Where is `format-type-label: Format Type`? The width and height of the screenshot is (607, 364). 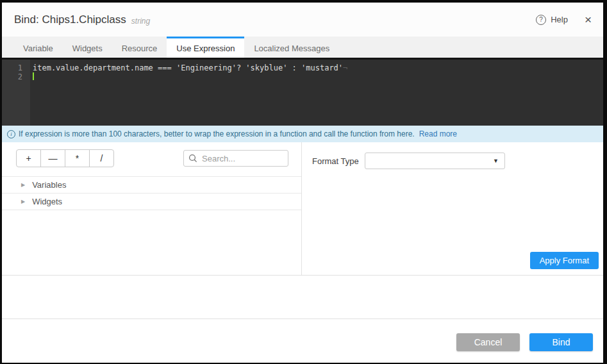
format-type-label: Format Type is located at coordinates (338, 161).